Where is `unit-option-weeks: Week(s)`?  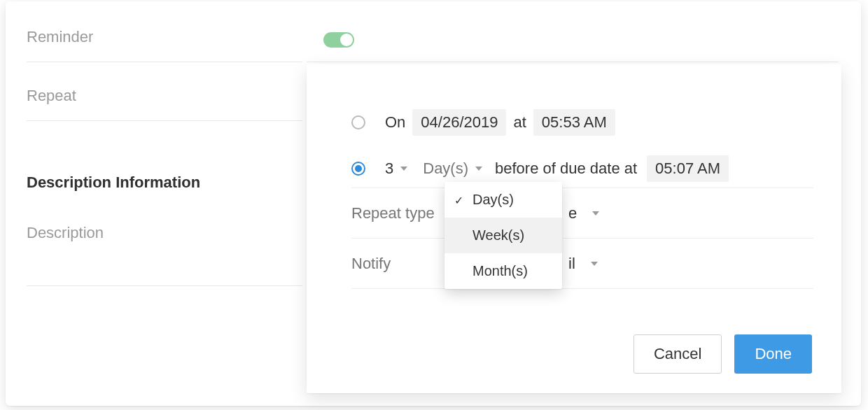 unit-option-weeks: Week(s) is located at coordinates (503, 235).